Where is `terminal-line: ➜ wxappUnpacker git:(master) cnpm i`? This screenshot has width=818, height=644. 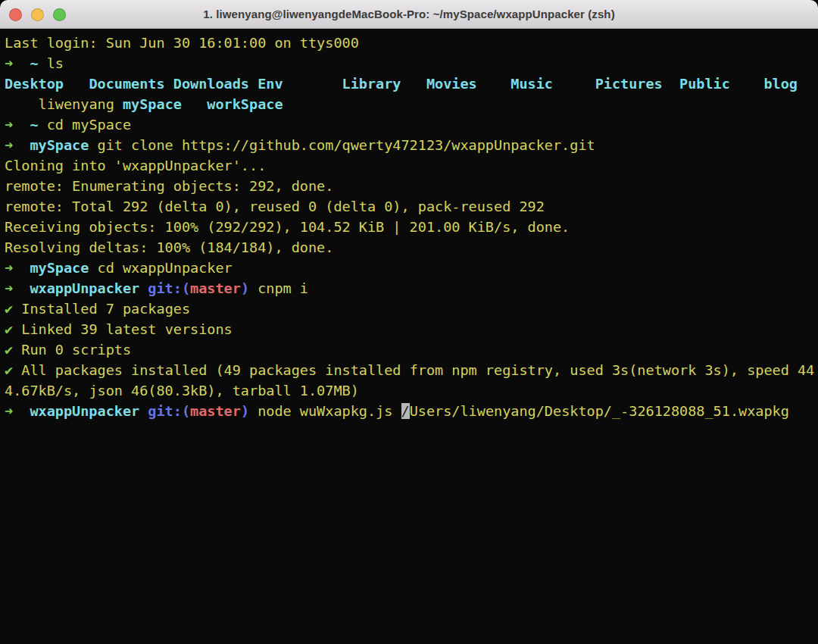
terminal-line: ➜ wxappUnpacker git:(master) cnpm i is located at coordinates (409, 288).